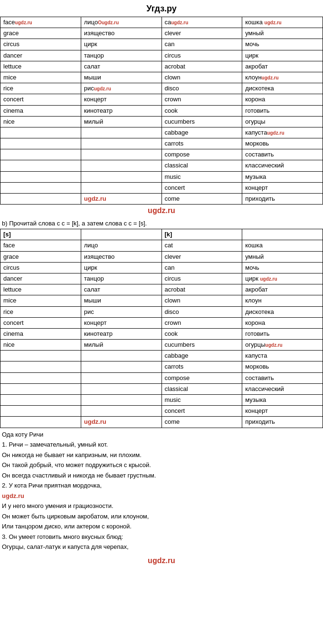 The height and width of the screenshot is (644, 323). I want to click on t1-col1-header: faceugdz.ru, so click(18, 22).